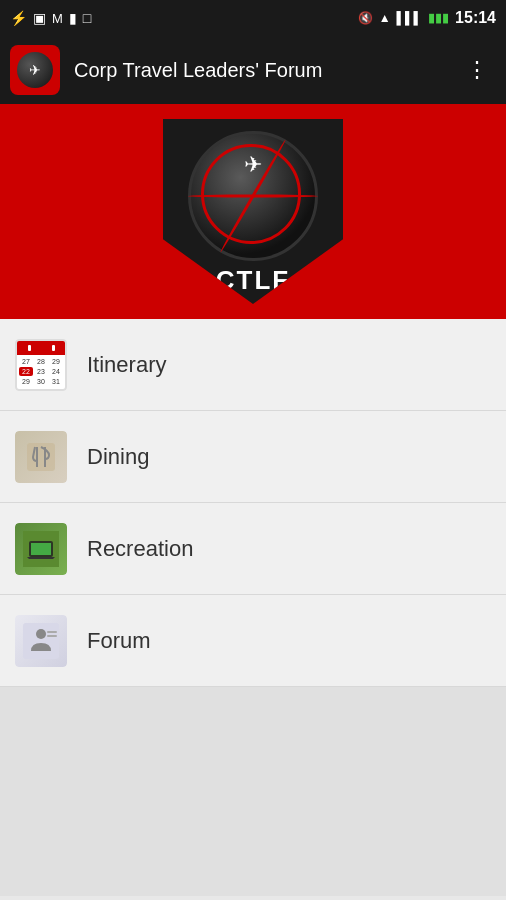 The width and height of the screenshot is (506, 900). Describe the element at coordinates (41, 372) in the screenshot. I see `cal-day: 23` at that location.